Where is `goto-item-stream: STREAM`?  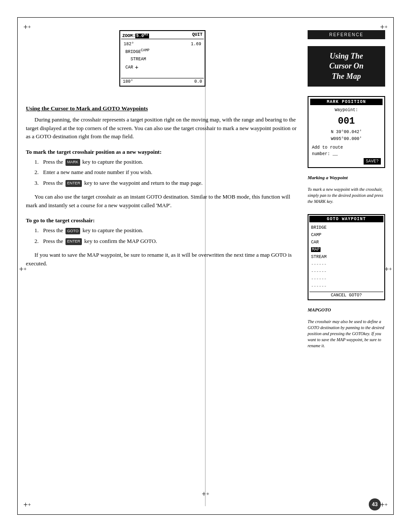 goto-item-stream: STREAM is located at coordinates (346, 257).